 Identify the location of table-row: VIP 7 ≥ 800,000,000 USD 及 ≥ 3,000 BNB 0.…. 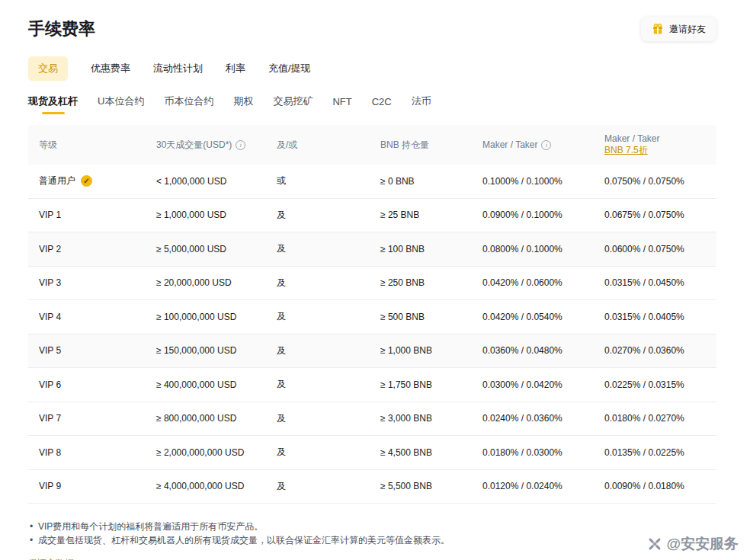
(372, 419).